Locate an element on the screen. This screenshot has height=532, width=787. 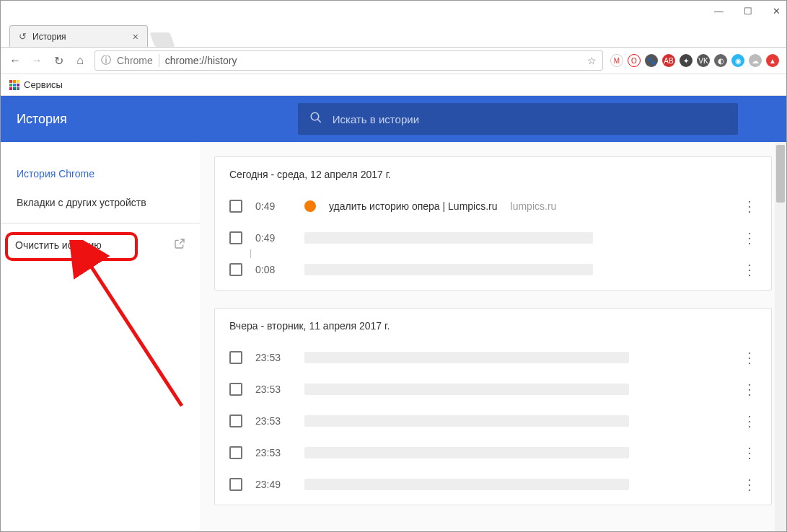
search-icon is located at coordinates (316, 119).